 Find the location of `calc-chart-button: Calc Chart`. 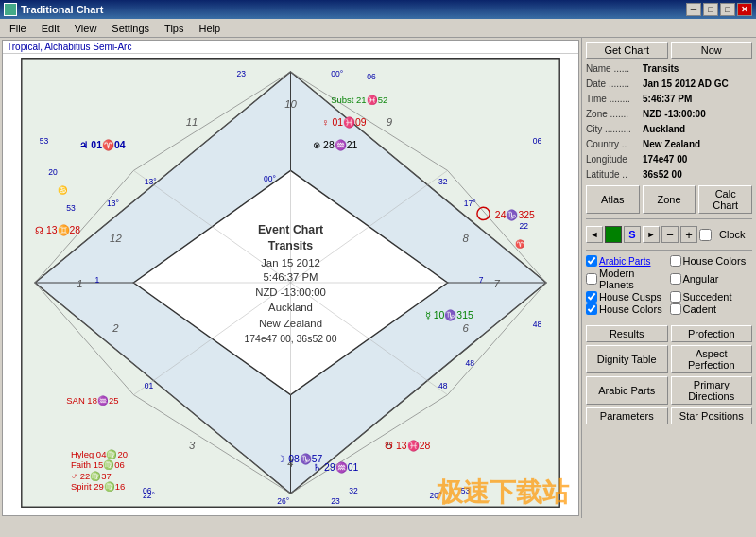

calc-chart-button: Calc Chart is located at coordinates (726, 199).